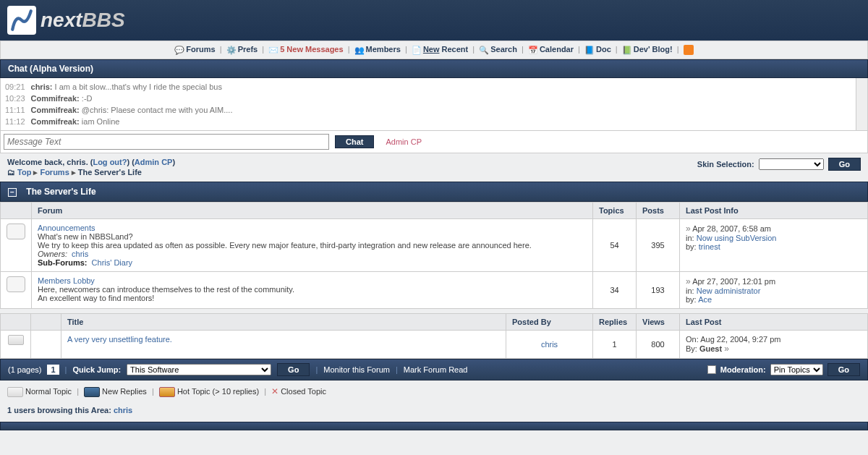  I want to click on skin-select, so click(791, 164).